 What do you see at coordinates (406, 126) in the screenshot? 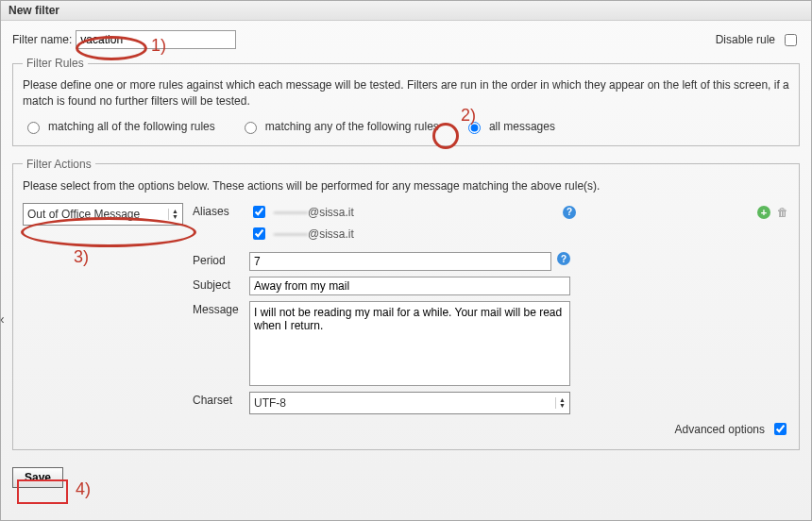
I see `rules-radio-row: matching all of the following rules matc…` at bounding box center [406, 126].